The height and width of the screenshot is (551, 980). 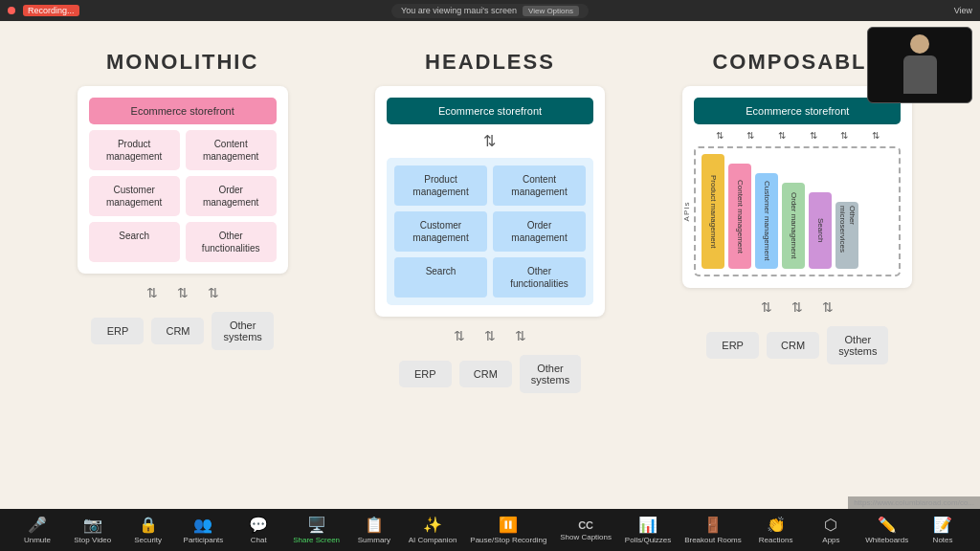 I want to click on window-control, so click(x=11, y=11).